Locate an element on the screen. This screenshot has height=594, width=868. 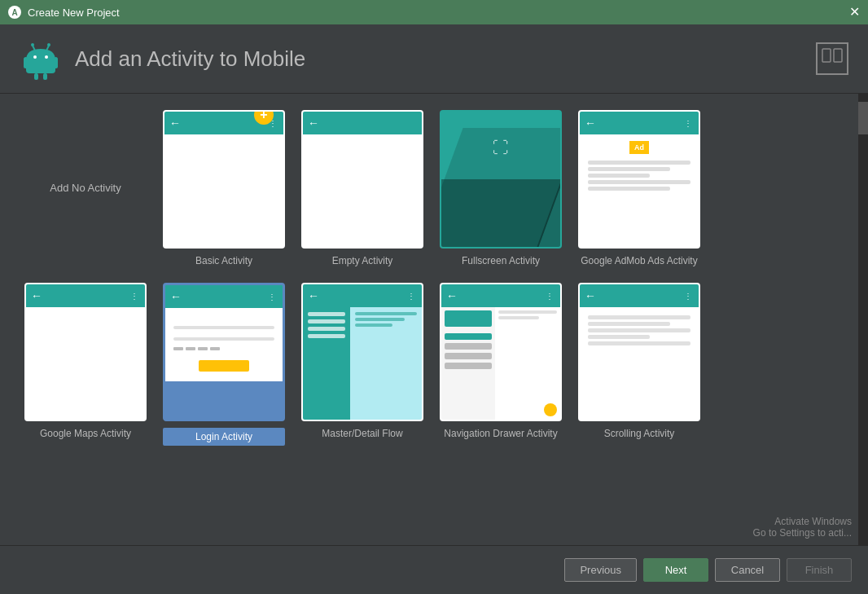
title-bar-text: Create New Project is located at coordinates (73, 13).